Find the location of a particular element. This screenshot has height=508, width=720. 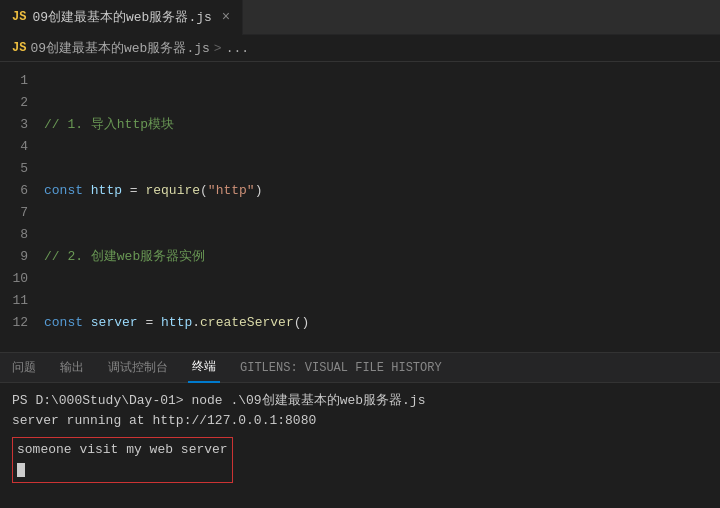

js-icon: JS is located at coordinates (19, 17).